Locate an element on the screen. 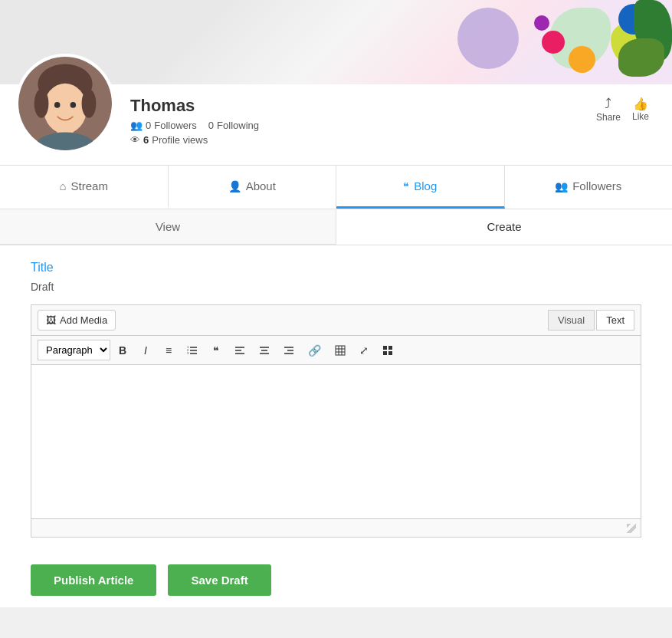  tab-blog: Blog is located at coordinates (421, 187).